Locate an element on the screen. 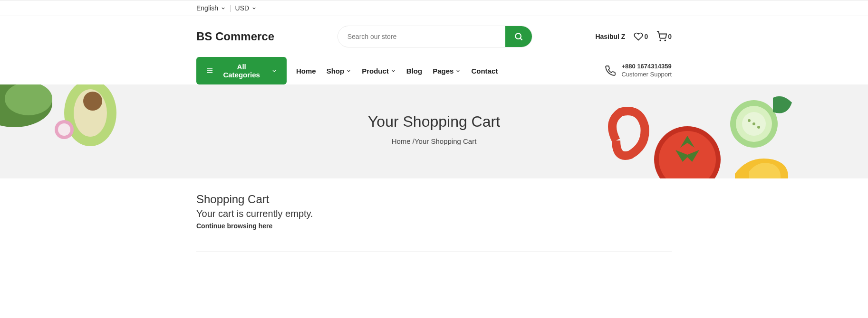 The width and height of the screenshot is (868, 318). search-wrapper is located at coordinates (435, 37).